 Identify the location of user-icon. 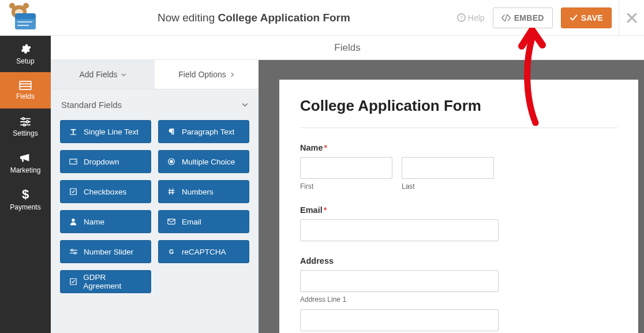
(73, 222).